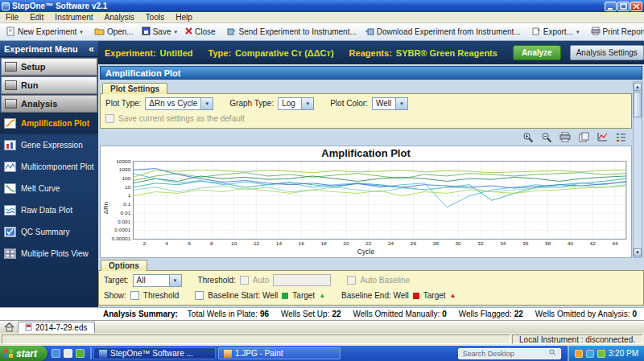 The image size is (644, 361). What do you see at coordinates (605, 354) in the screenshot?
I see `system-tray: 3:20 PM` at bounding box center [605, 354].